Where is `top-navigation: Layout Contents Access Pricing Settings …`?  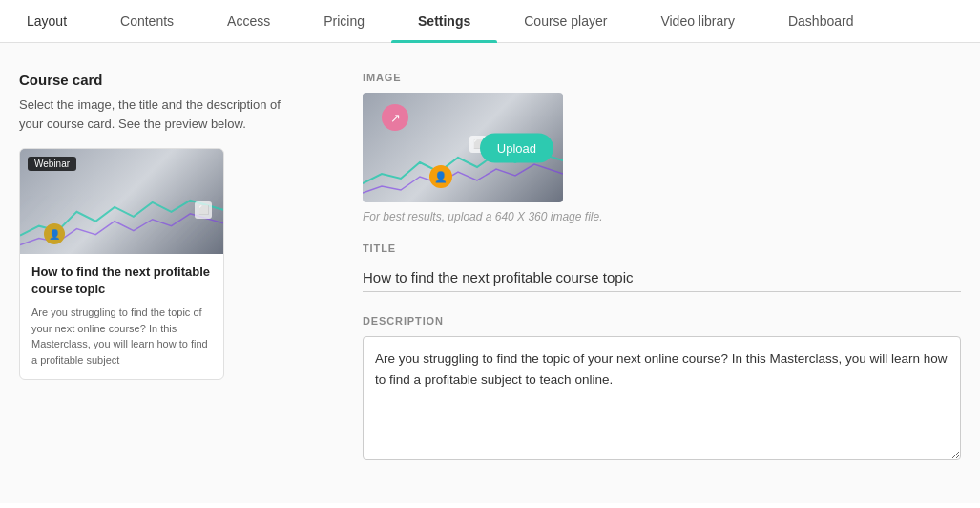
top-navigation: Layout Contents Access Pricing Settings … is located at coordinates (490, 21).